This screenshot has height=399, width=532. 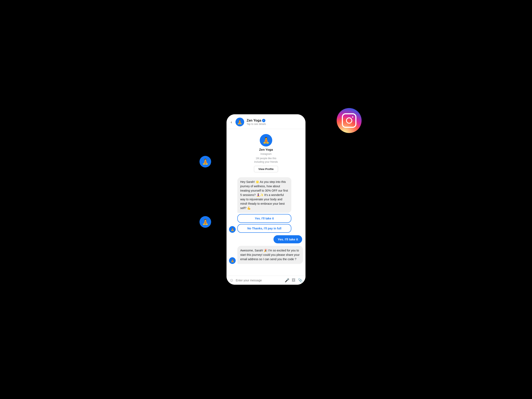 What do you see at coordinates (274, 124) in the screenshot?
I see `header-subtitle: Tap to see details` at bounding box center [274, 124].